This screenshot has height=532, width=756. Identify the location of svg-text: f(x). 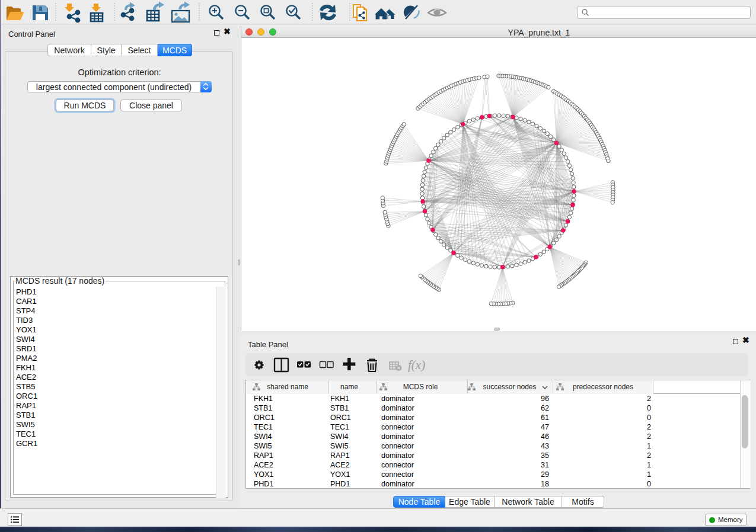
(416, 365).